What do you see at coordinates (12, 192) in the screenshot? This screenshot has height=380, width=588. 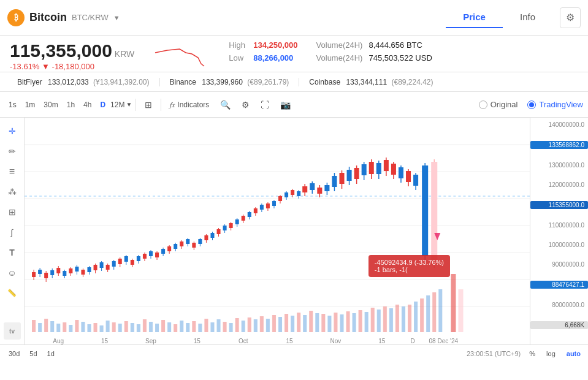 I see `shape-tool: ⁂` at bounding box center [12, 192].